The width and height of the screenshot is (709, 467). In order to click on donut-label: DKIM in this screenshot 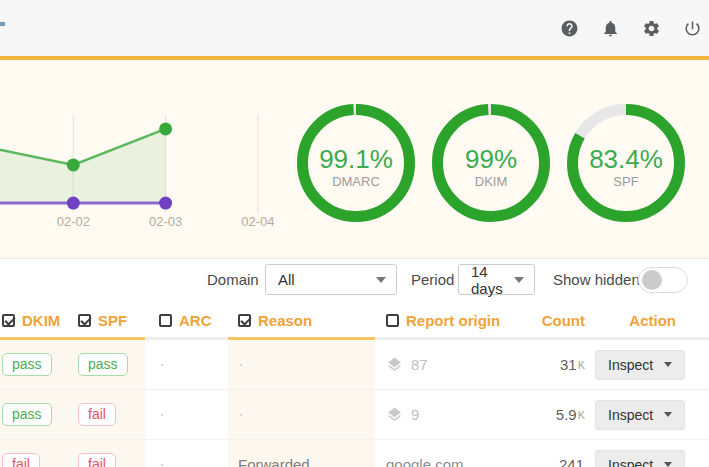, I will do `click(492, 182)`.